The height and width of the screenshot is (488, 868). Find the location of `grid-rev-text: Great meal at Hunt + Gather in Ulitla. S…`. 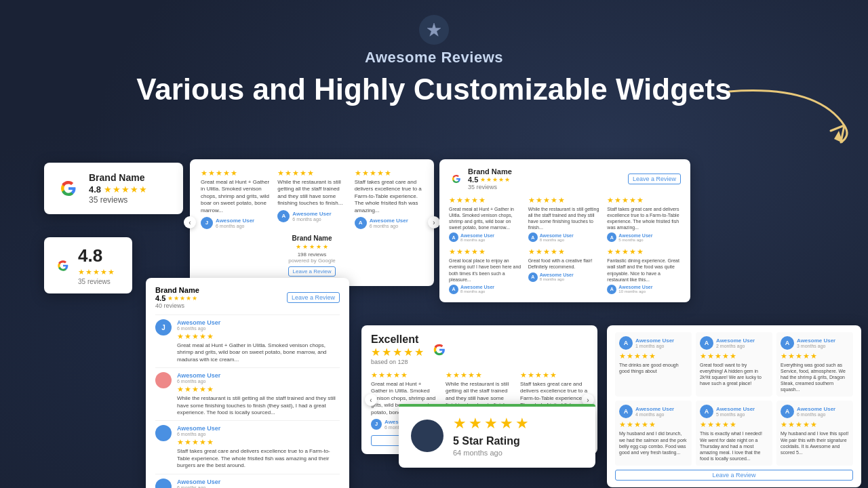

grid-rev-text: Great meal at Hunt + Gather in Ulitla. S… is located at coordinates (486, 218).